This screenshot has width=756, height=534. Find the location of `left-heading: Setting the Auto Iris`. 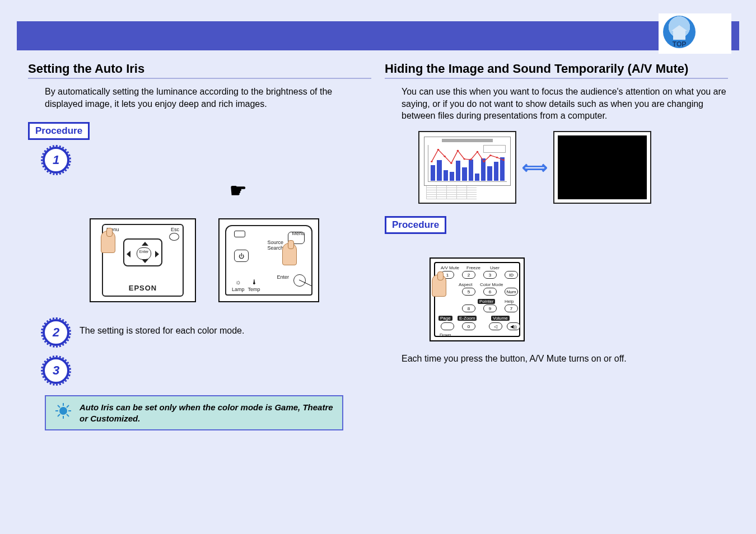

left-heading: Setting the Auto Iris is located at coordinates (199, 71).